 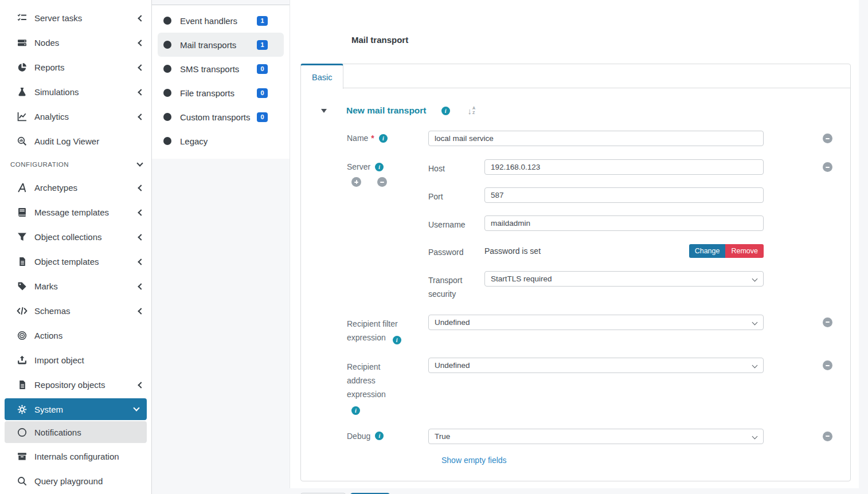 I want to click on list-item-sms-transports: SMS transports 0, so click(x=221, y=69).